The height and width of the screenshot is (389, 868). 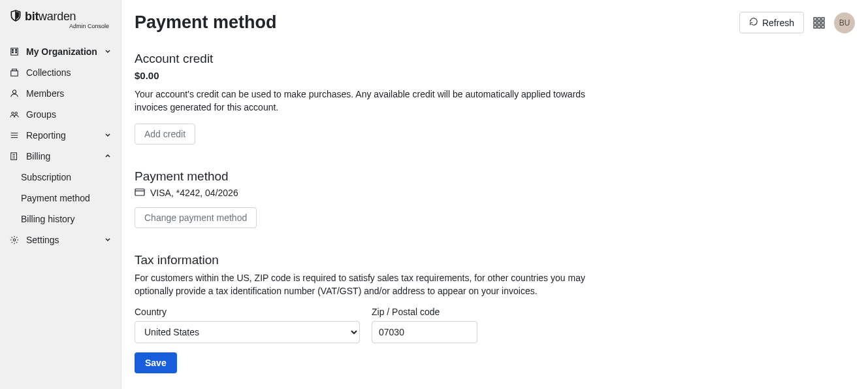 What do you see at coordinates (428, 177) in the screenshot?
I see `payment-method-heading: Payment method` at bounding box center [428, 177].